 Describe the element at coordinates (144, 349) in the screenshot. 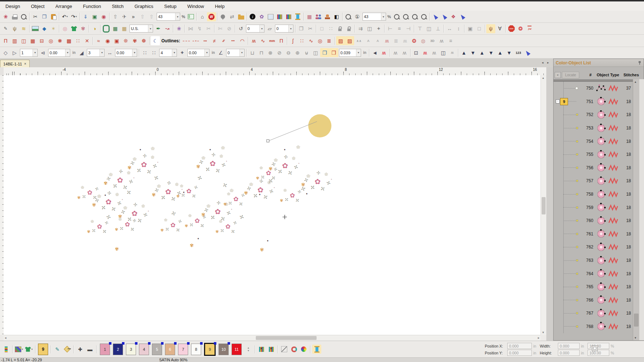

I see `color-swatch-4: 4` at that location.